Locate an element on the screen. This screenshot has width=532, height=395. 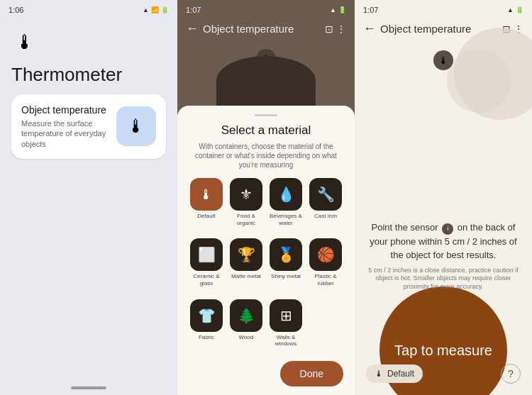
more-icon-p2: ⋮ is located at coordinates (341, 29).